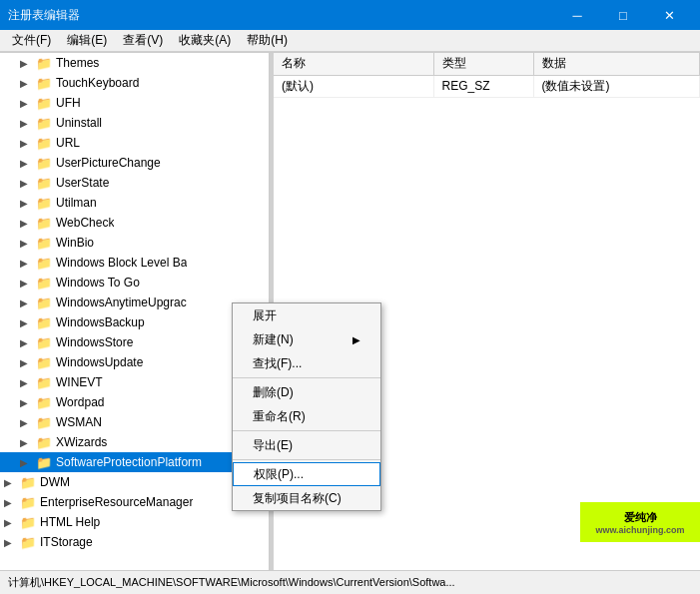 This screenshot has width=700, height=594. What do you see at coordinates (134, 342) in the screenshot?
I see `tree-item: ▶📁WindowsStore` at bounding box center [134, 342].